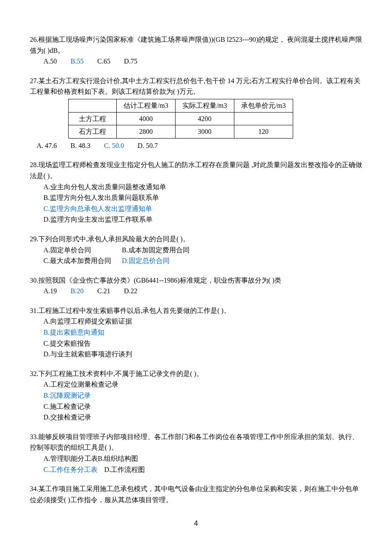 The height and width of the screenshot is (555, 392). What do you see at coordinates (203, 321) in the screenshot?
I see `option-31-a: A.向监理工程师提交索赔证据` at bounding box center [203, 321].